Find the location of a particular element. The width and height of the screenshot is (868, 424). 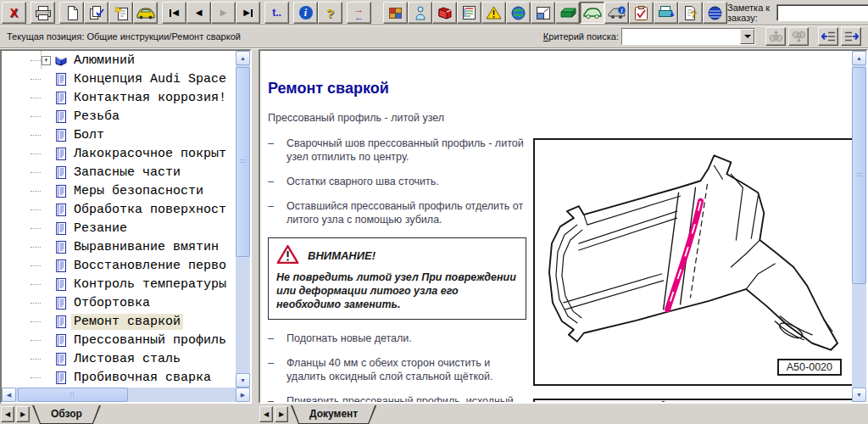

tree-item: Обработка поверхност is located at coordinates (119, 209).